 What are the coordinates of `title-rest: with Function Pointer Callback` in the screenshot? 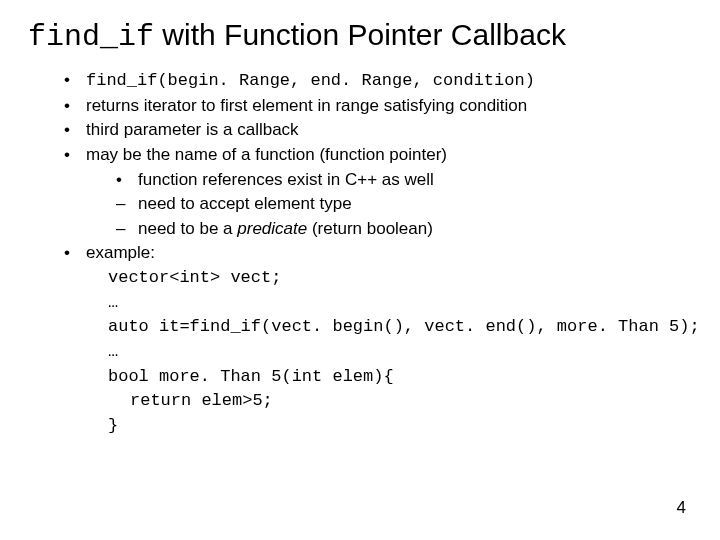 It's located at (360, 34).